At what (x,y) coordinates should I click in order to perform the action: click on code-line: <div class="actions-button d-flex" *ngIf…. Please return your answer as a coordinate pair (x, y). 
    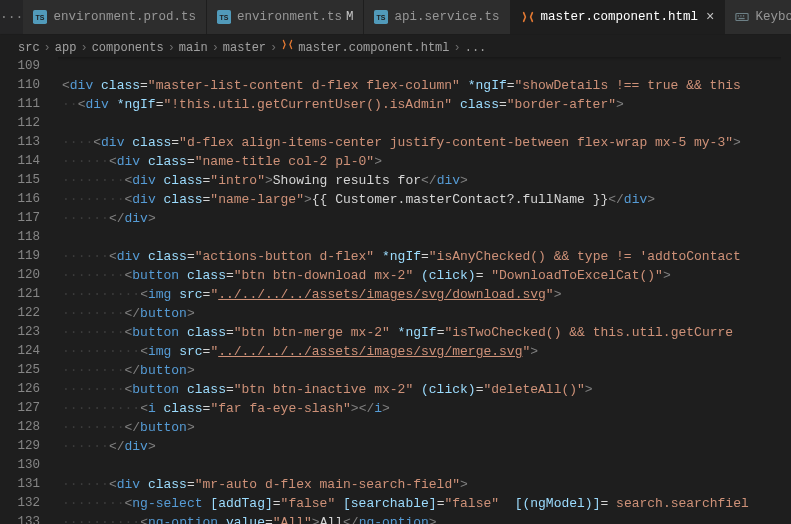
    Looking at the image, I should click on (426, 256).